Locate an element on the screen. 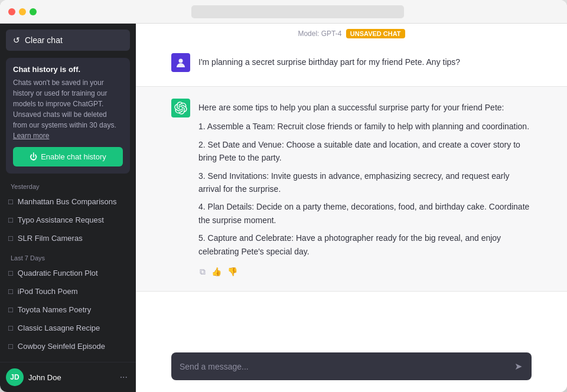  bot-tip-3: 3. Send Invitations: Invite guests in ad… is located at coordinates (365, 183).